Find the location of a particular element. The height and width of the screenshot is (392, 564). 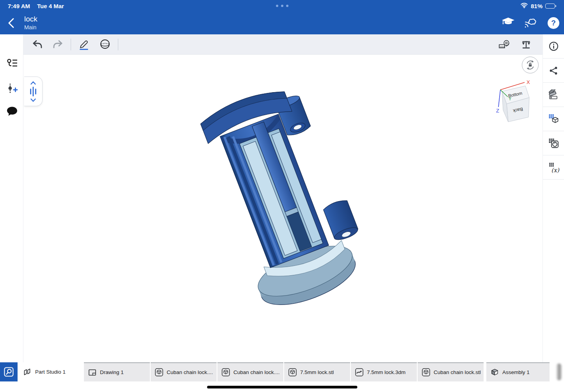

view-cube: X Z Y Bottom Back is located at coordinates (514, 102).